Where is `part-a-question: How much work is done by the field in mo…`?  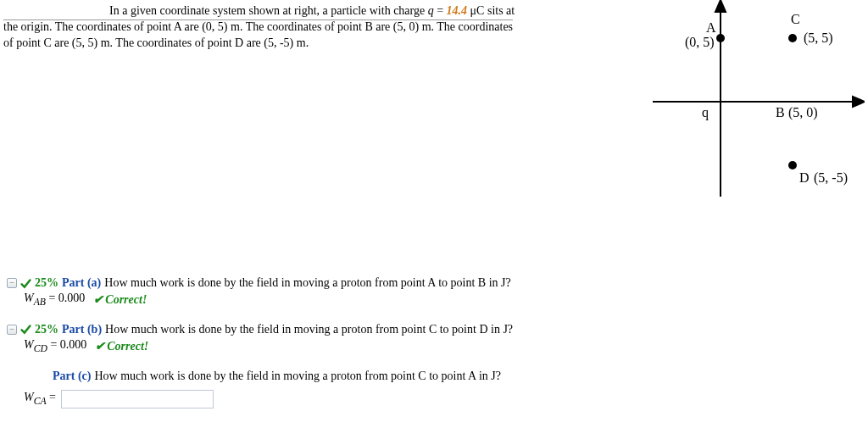 part-a-question: How much work is done by the field in mo… is located at coordinates (307, 283).